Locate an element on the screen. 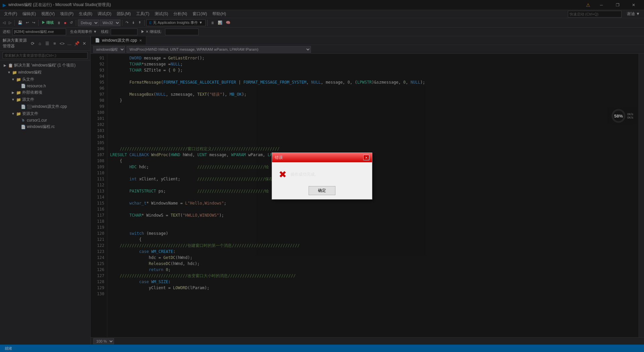  modal-title-bar: 错误 ✕ is located at coordinates (322, 158).